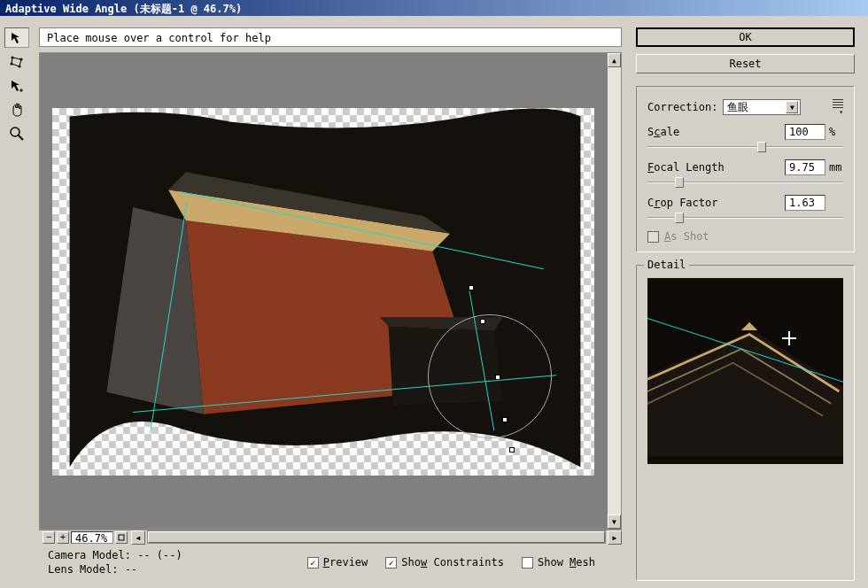 This screenshot has height=588, width=868. I want to click on scroll-up-button: ▲, so click(615, 60).